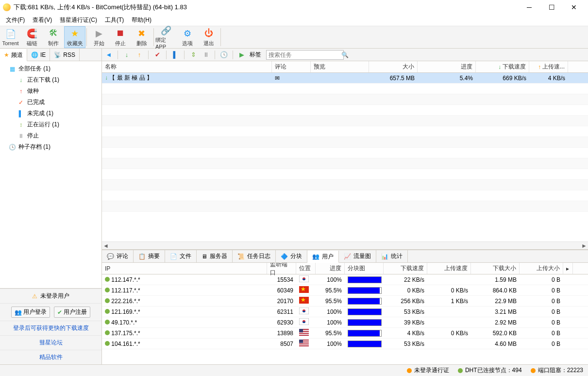 The height and width of the screenshot is (376, 588). Describe the element at coordinates (204, 256) in the screenshot. I see `tab-icon: 🖥` at that location.